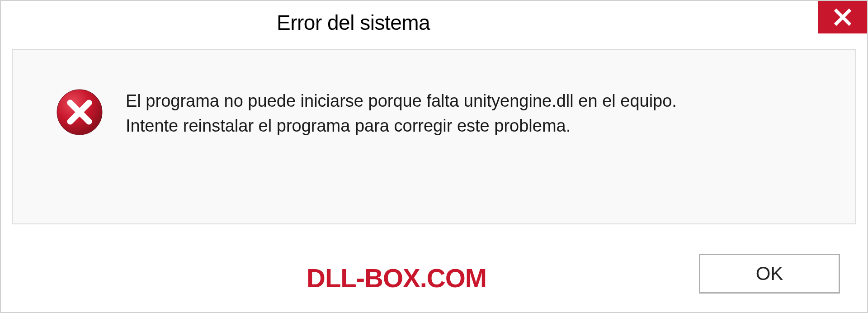 The width and height of the screenshot is (868, 313). What do you see at coordinates (434, 23) in the screenshot?
I see `titlebar: Error del sistema` at bounding box center [434, 23].